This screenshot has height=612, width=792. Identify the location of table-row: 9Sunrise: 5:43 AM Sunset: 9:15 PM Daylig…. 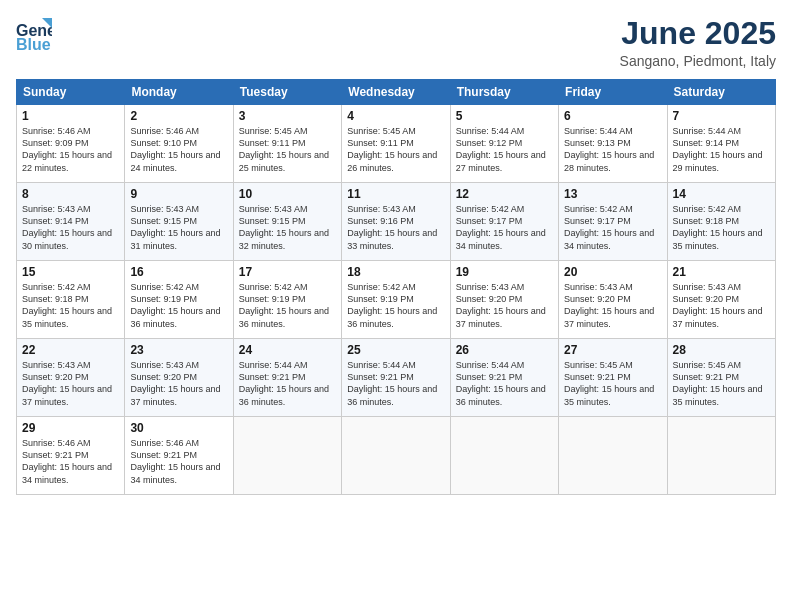
(179, 222).